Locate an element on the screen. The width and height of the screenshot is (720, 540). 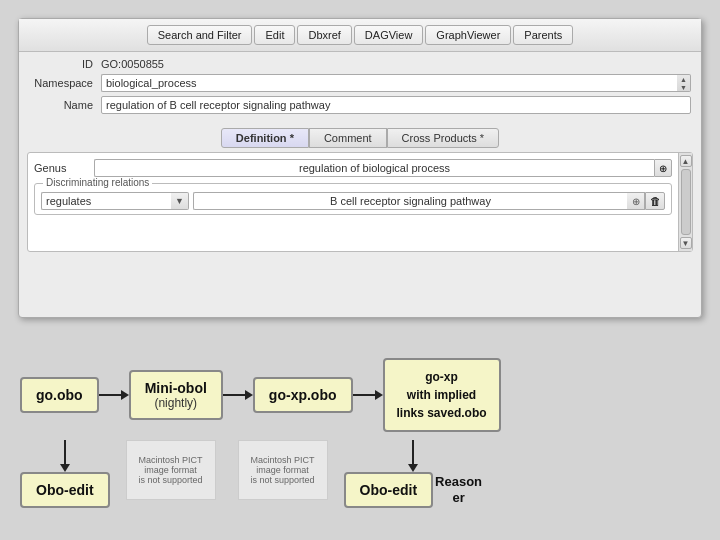
h-line is located at coordinates (110, 395).